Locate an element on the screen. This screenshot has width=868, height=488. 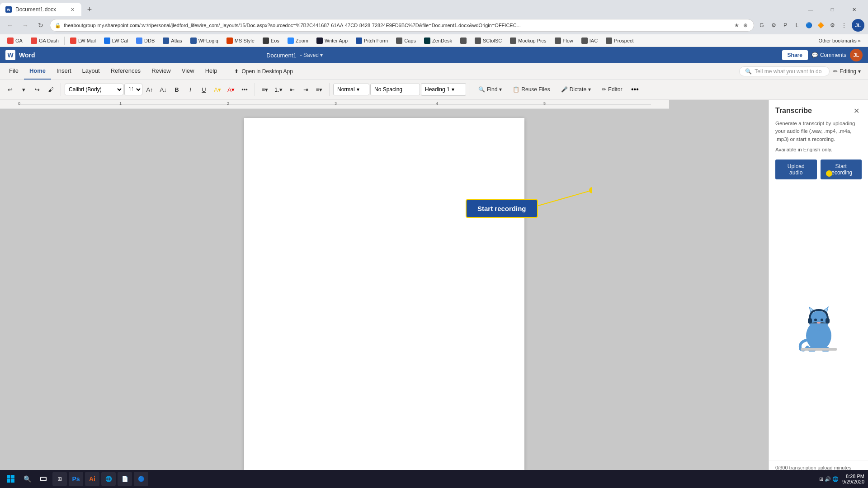
reuse-files-button: 📋 Reuse Files is located at coordinates (531, 89).